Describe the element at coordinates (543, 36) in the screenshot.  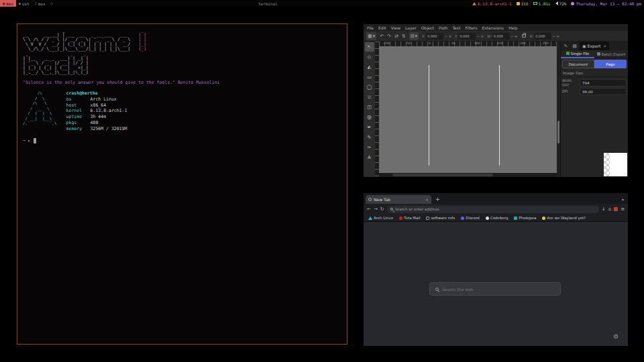
I see `height-input: 0.000` at that location.